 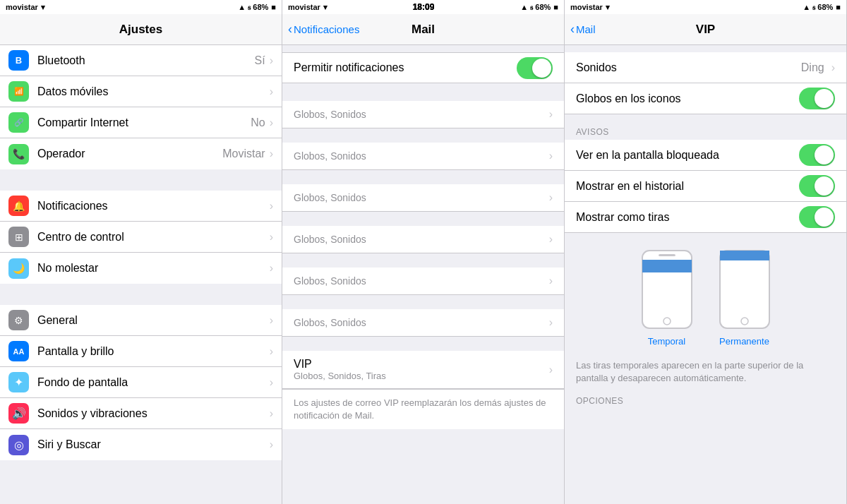 What do you see at coordinates (323, 30) in the screenshot?
I see `nav-back-mid: ‹ Notificaciones` at bounding box center [323, 30].